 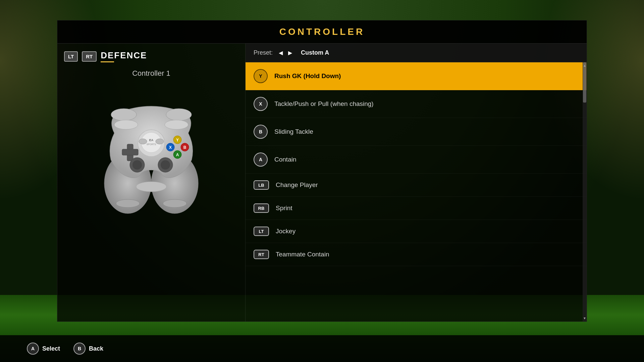 I want to click on scroll-down-arrow: ▼, so click(x=585, y=318).